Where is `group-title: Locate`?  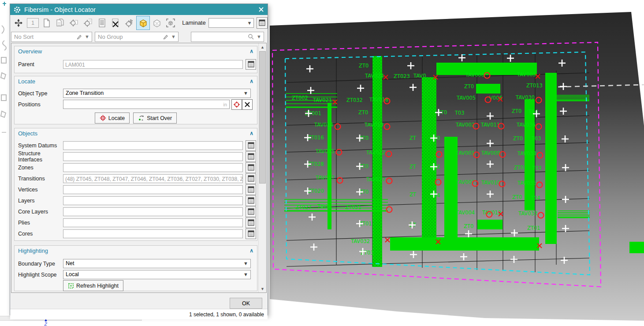 group-title: Locate is located at coordinates (26, 81).